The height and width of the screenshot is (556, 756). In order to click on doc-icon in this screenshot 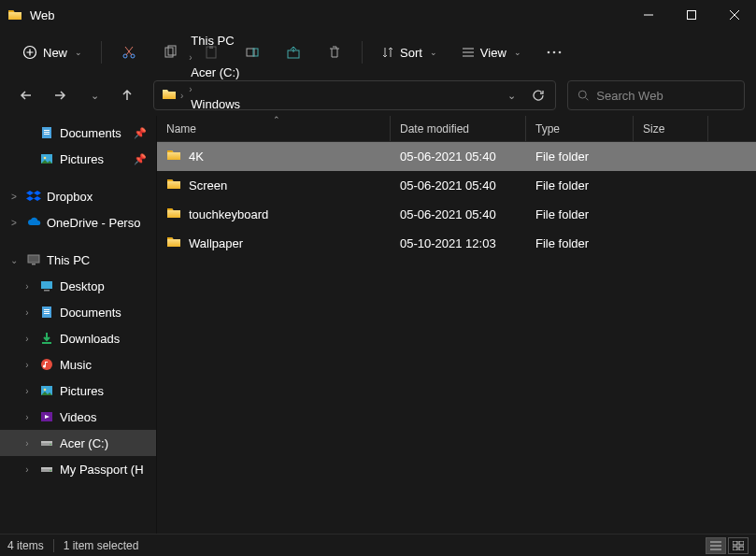, I will do `click(47, 133)`.